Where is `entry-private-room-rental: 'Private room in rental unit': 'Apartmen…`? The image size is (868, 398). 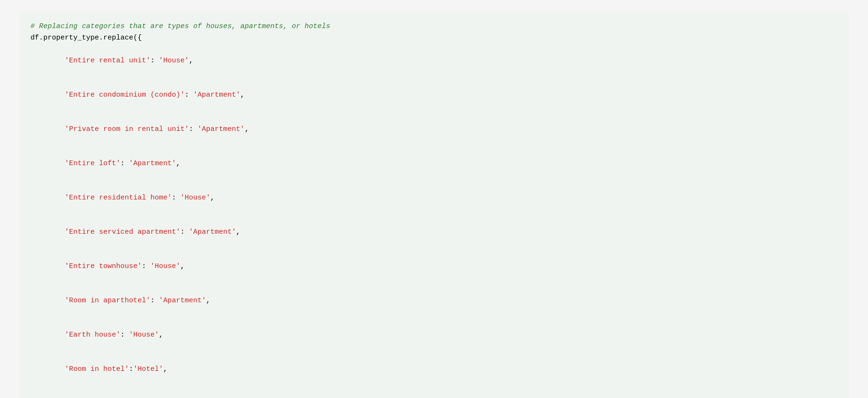
entry-private-room-rental: 'Private room in rental unit': 'Apartmen… is located at coordinates (434, 129).